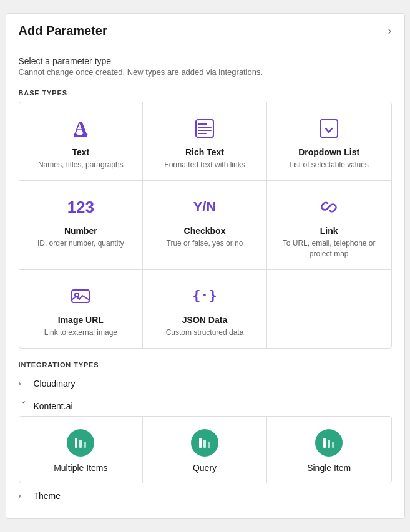 The image size is (410, 532). I want to click on integration-types-label: INTEGRATION TYPES, so click(205, 365).